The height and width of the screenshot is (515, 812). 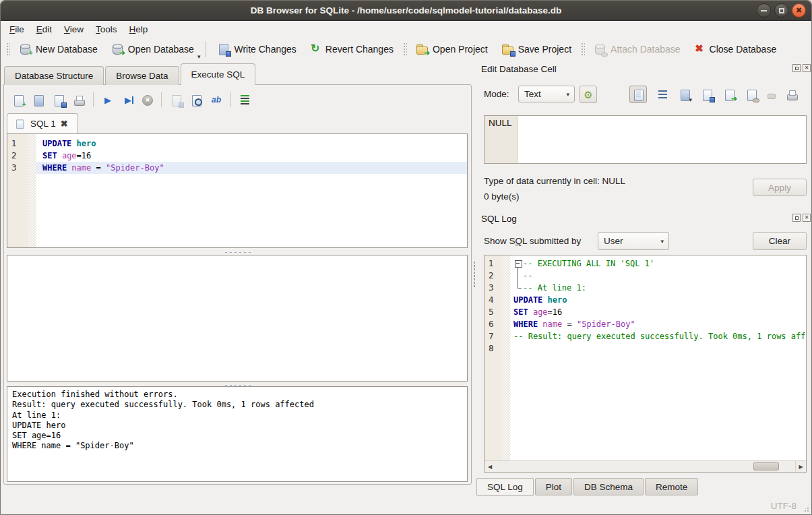 What do you see at coordinates (780, 187) in the screenshot?
I see `apply-button: Apply` at bounding box center [780, 187].